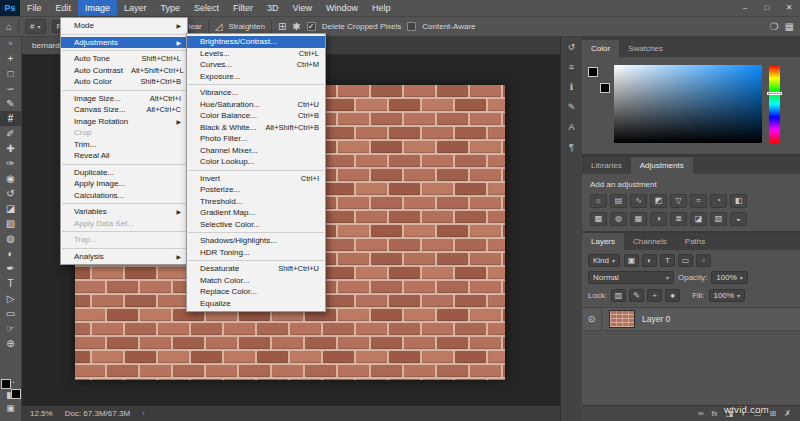 This screenshot has height=421, width=800. I want to click on lock-transparency-icon: ▨, so click(618, 296).